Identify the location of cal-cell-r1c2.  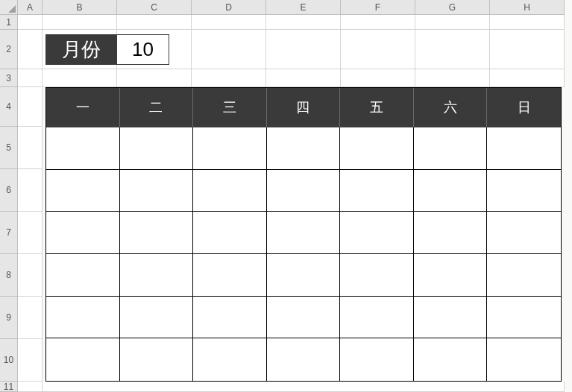
(157, 149).